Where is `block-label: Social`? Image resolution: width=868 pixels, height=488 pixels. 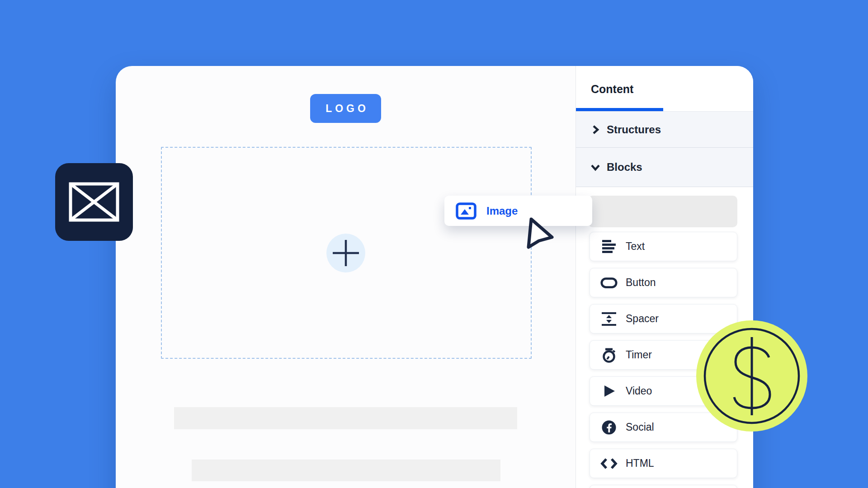
block-label: Social is located at coordinates (640, 427).